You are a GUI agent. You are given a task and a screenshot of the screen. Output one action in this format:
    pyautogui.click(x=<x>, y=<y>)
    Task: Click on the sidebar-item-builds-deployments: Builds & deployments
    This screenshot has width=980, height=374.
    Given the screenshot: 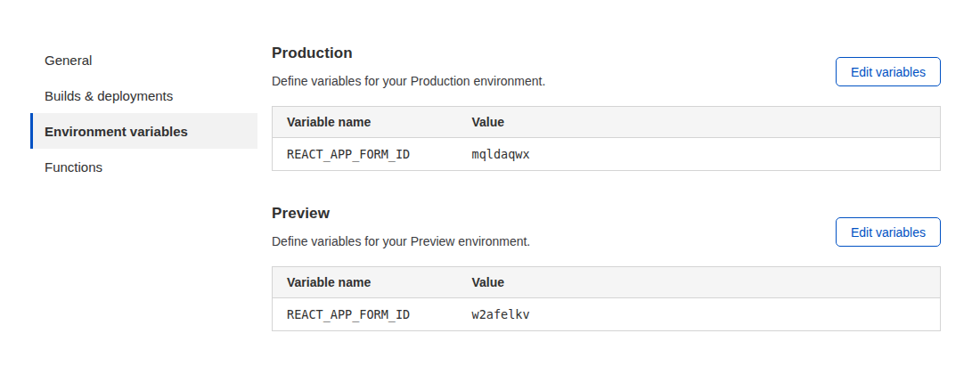 What is the action you would take?
    pyautogui.click(x=144, y=95)
    